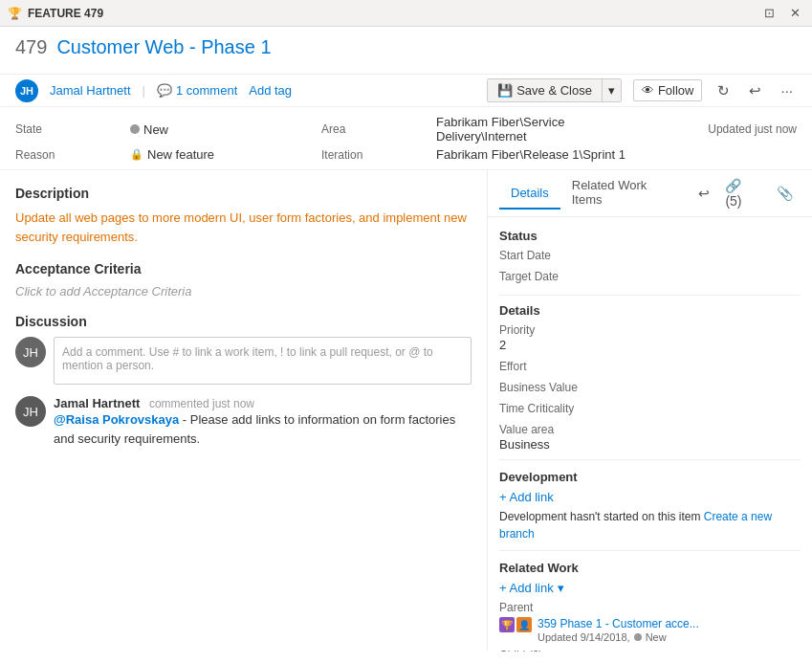  What do you see at coordinates (31, 411) in the screenshot?
I see `commenter-avatar: JH` at bounding box center [31, 411].